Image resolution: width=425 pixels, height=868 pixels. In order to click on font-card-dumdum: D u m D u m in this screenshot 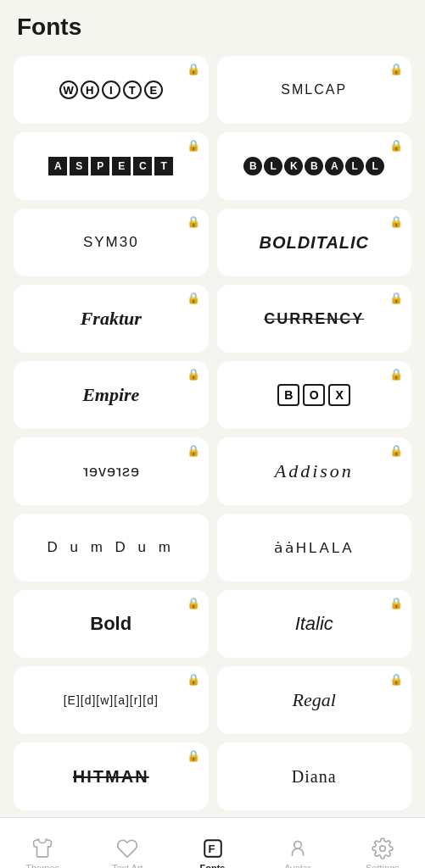, I will do `click(111, 548)`.